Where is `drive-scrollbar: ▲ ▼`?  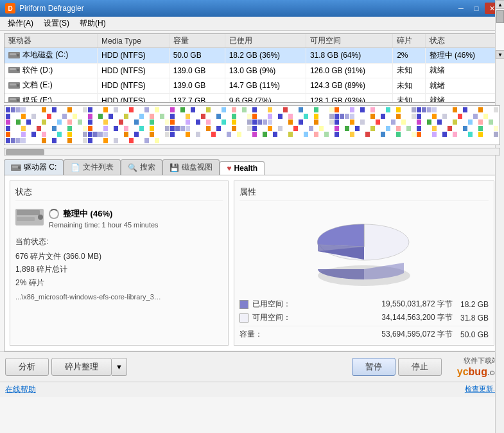 drive-scrollbar: ▲ ▼ is located at coordinates (498, 68).